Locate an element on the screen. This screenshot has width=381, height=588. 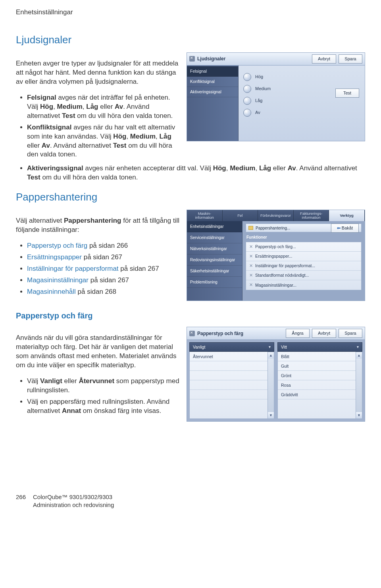
list-item: Blått is located at coordinates (317, 357).